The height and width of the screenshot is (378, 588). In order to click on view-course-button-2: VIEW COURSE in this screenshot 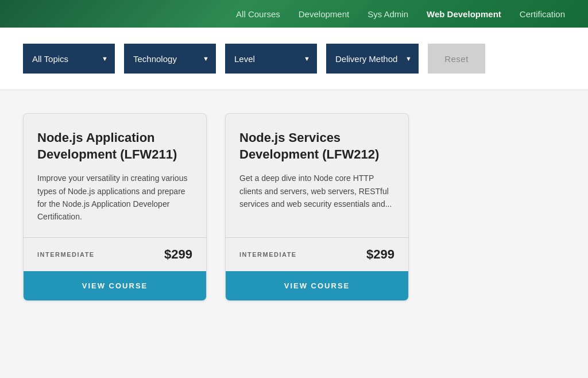, I will do `click(317, 286)`.